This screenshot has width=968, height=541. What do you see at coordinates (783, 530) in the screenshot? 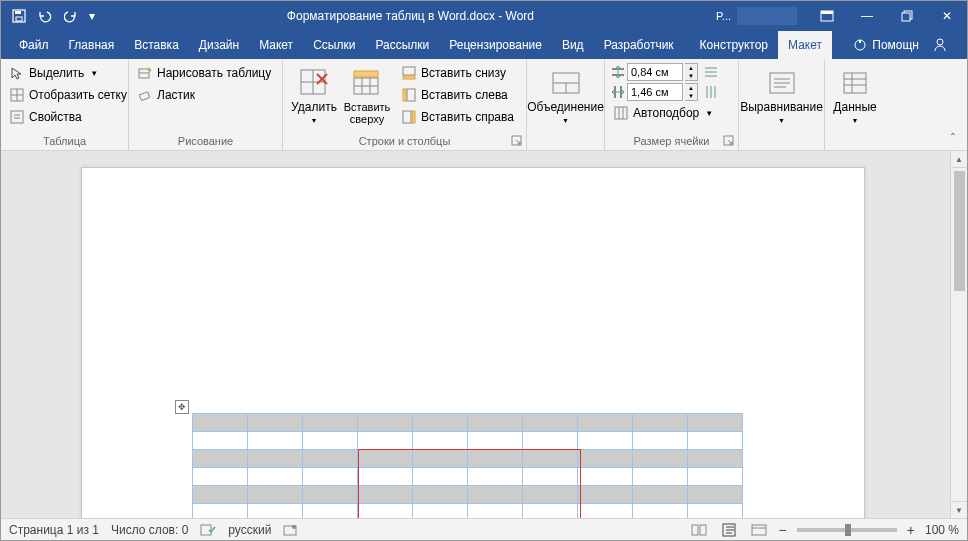
I see `zoom-out-button: −` at bounding box center [783, 530].